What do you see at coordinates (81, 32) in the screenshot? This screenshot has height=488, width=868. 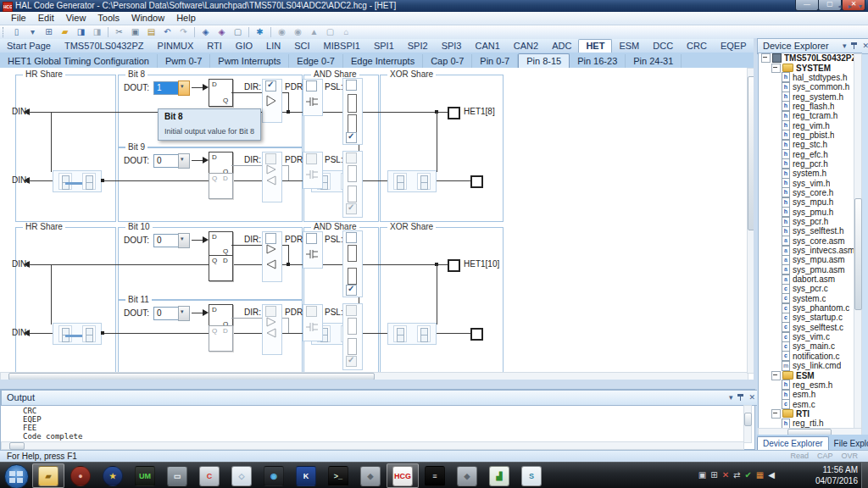 I see `toolbar-save-button: ◨` at bounding box center [81, 32].